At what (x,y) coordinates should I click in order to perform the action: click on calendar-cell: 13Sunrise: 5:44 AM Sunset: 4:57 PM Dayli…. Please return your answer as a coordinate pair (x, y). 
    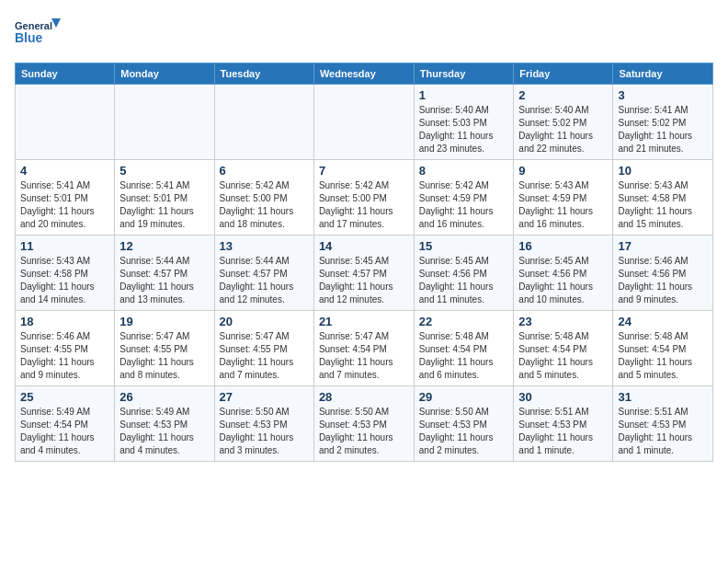
    Looking at the image, I should click on (264, 273).